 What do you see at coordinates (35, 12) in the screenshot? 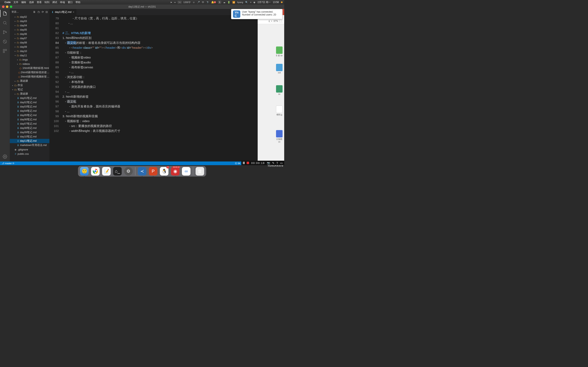
I see `new-file-icon: 🗎` at bounding box center [35, 12].